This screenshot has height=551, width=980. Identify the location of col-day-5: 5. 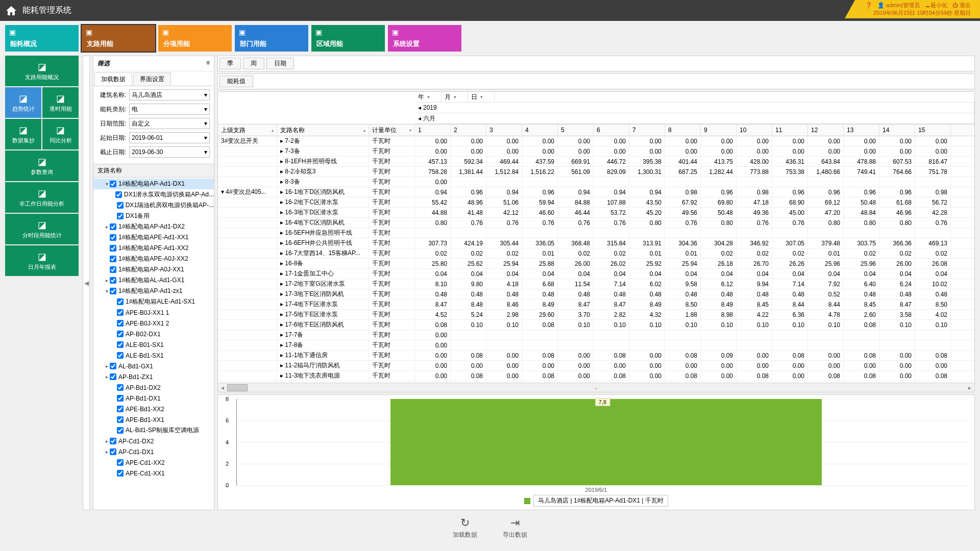
(576, 130).